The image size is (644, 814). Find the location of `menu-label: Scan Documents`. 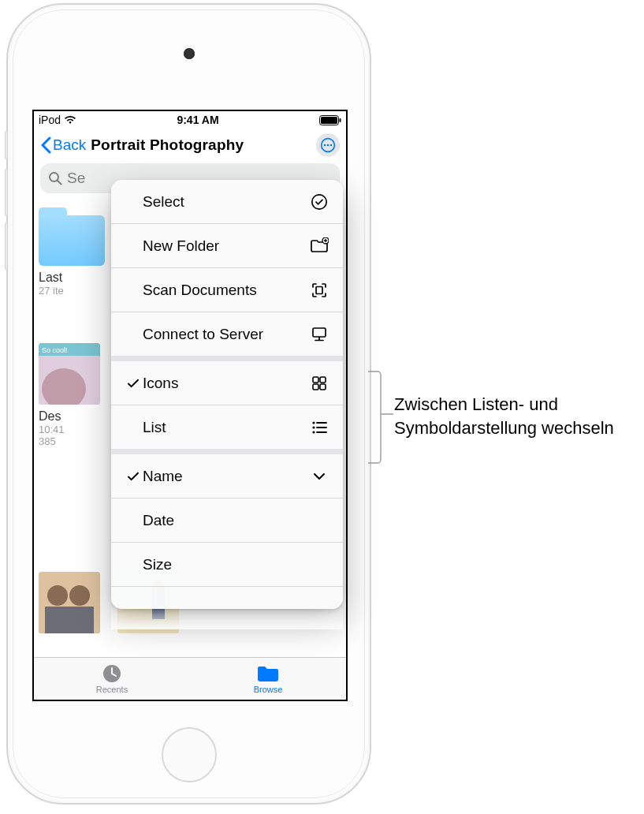

menu-label: Scan Documents is located at coordinates (200, 290).